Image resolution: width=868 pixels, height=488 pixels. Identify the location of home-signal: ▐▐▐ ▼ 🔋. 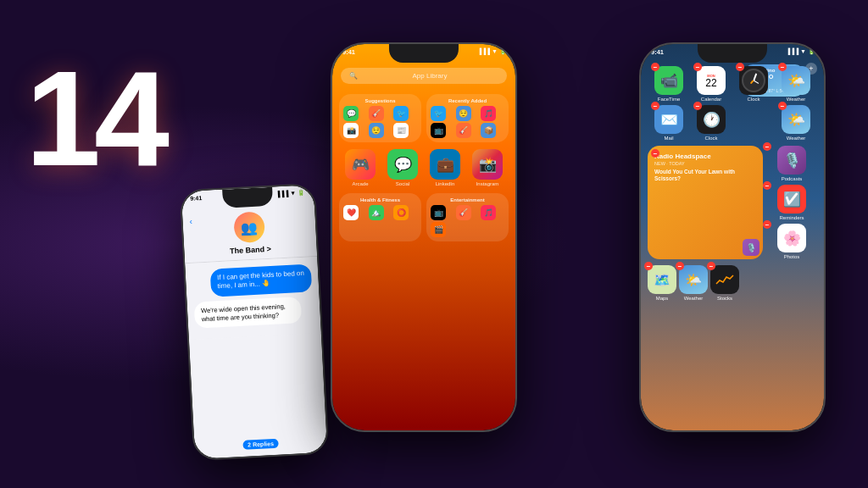
(800, 52).